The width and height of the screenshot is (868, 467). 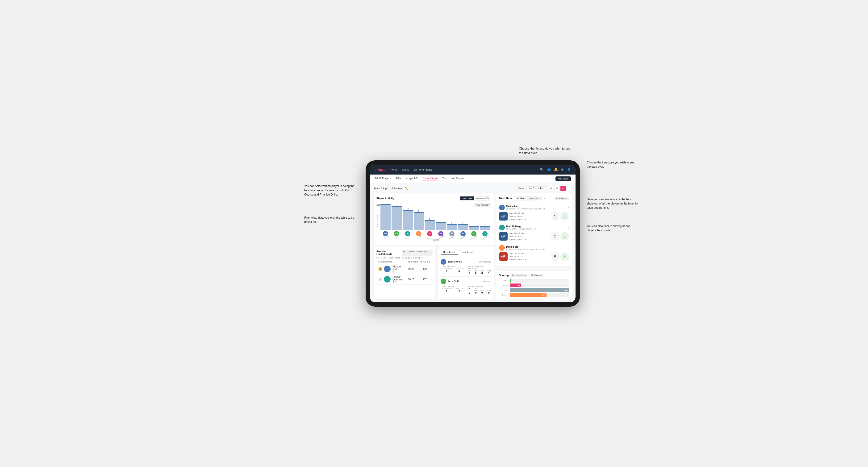 What do you see at coordinates (534, 253) in the screenshot?
I see `shot-card-3: David Ford 24 Aug 2023 · Royal North Dev…` at bounding box center [534, 253].